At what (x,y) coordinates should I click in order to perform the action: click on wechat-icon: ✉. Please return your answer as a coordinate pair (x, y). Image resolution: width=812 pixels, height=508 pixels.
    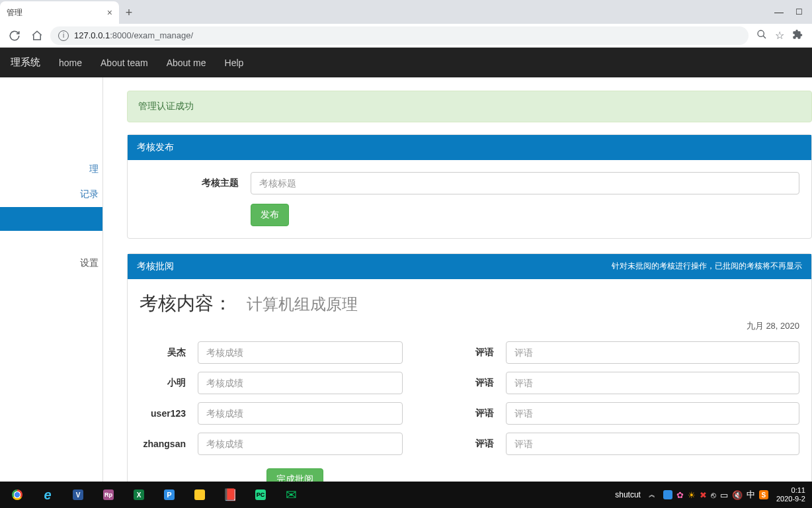
    Looking at the image, I should click on (291, 495).